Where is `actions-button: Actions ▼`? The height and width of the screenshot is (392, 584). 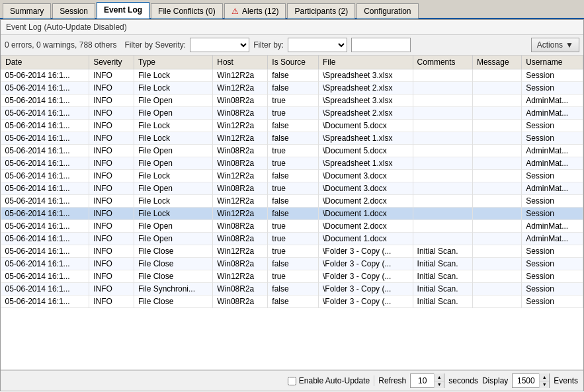
actions-button: Actions ▼ is located at coordinates (556, 45).